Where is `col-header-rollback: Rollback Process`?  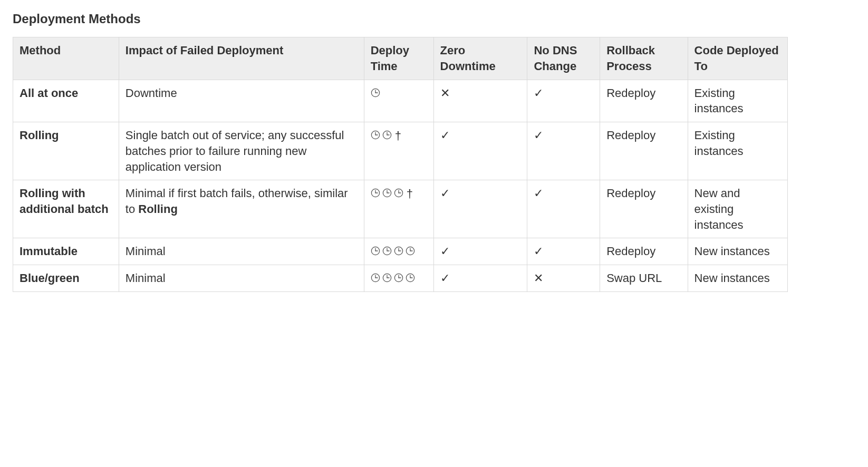 col-header-rollback: Rollback Process is located at coordinates (644, 59).